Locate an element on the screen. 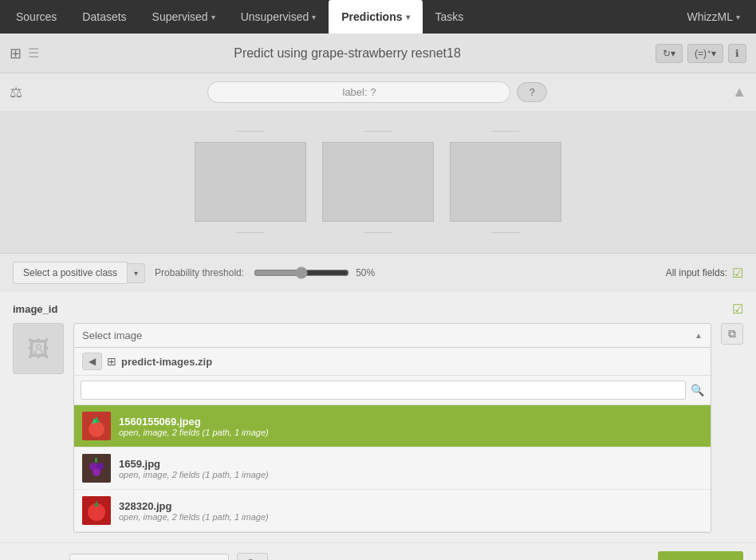  nav-sources: Sources is located at coordinates (37, 17).